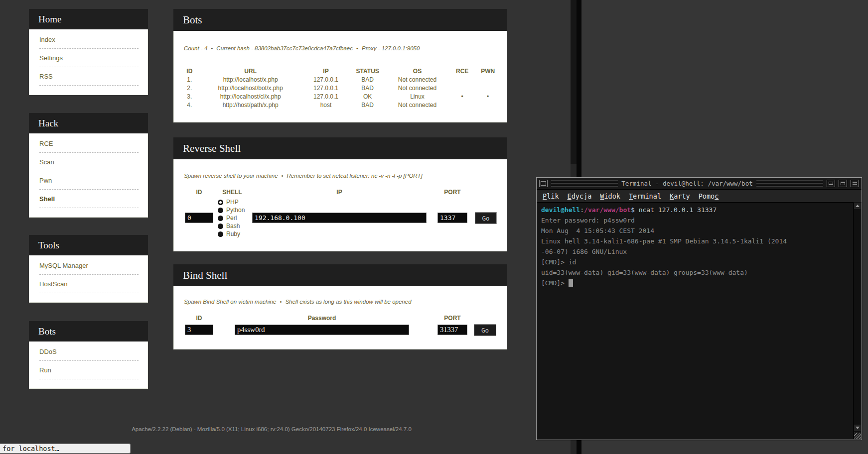  I want to click on menu-terminal: Terminal, so click(645, 196).